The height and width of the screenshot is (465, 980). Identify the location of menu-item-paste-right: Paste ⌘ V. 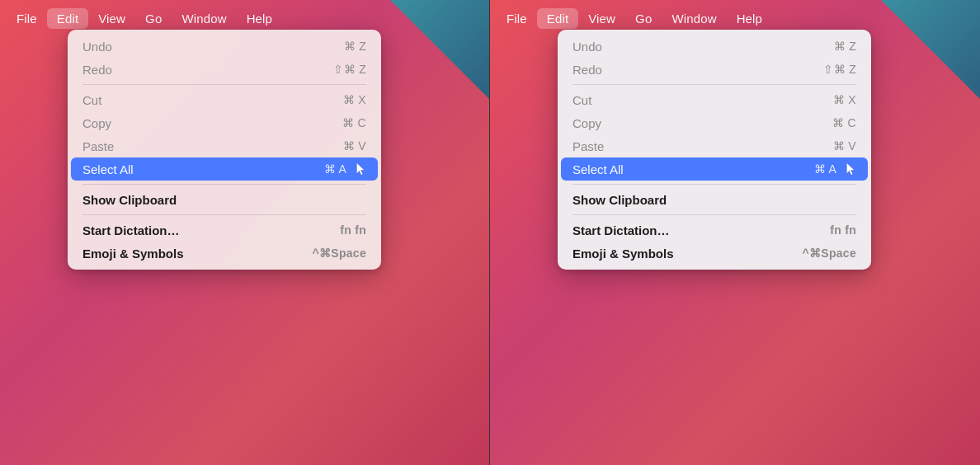
(714, 146).